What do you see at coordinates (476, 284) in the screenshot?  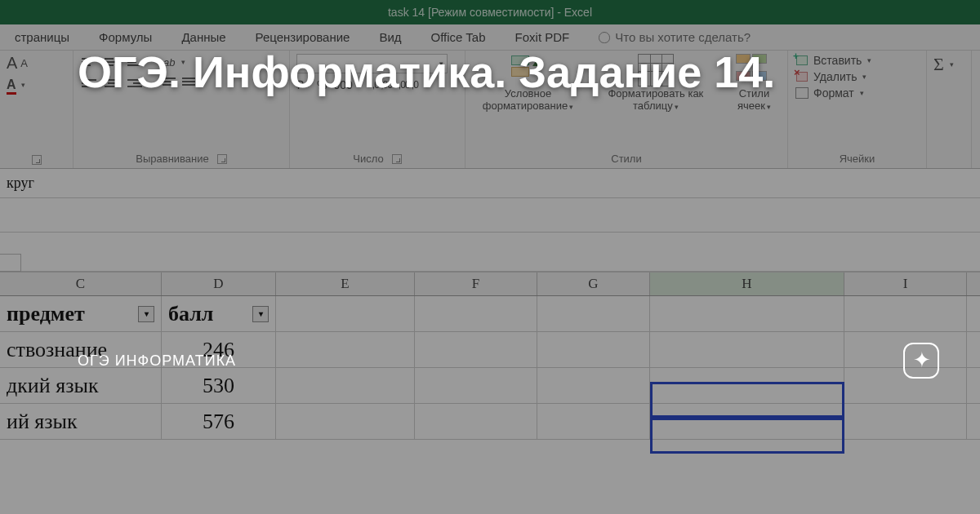 I see `col-header-f: F` at bounding box center [476, 284].